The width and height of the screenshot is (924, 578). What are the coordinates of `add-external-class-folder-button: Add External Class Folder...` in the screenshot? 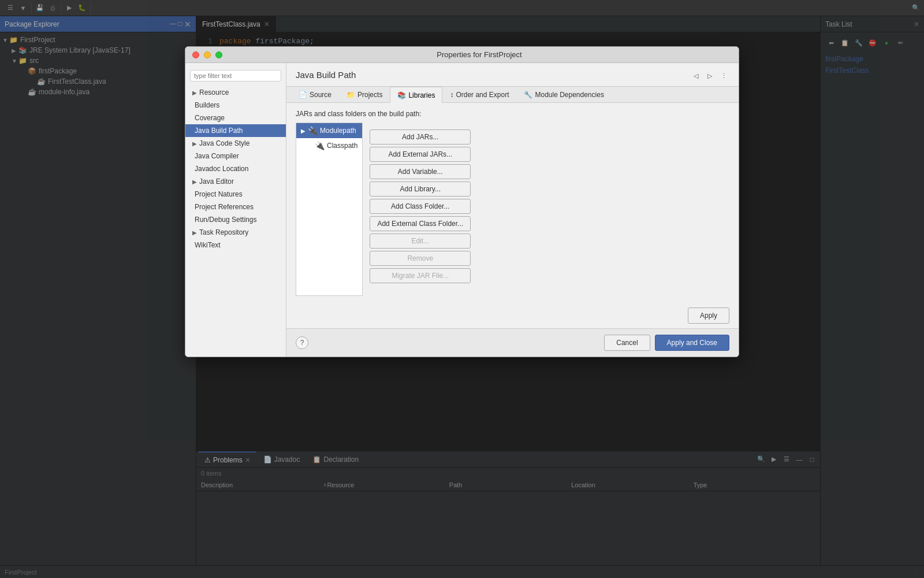 It's located at (420, 224).